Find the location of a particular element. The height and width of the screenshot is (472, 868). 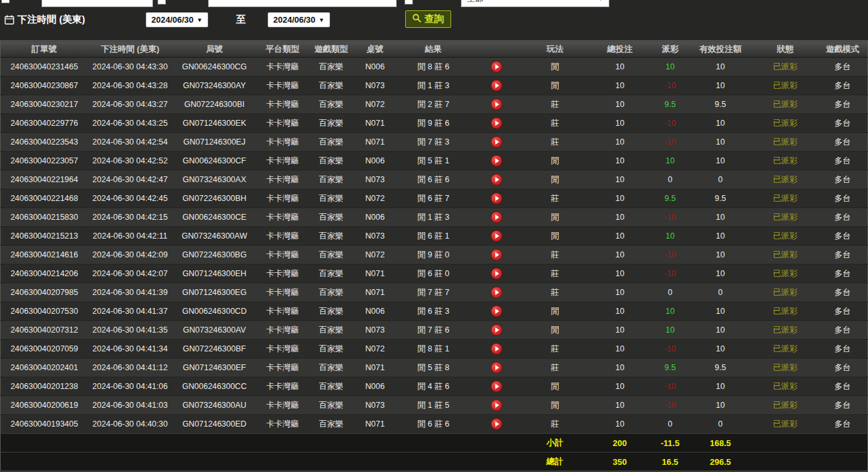

header-round-no: 局號 is located at coordinates (215, 49).